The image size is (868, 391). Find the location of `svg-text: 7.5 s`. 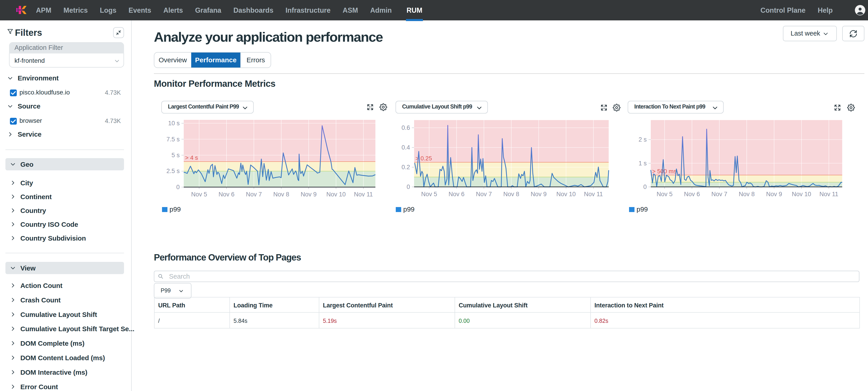

svg-text: 7.5 s is located at coordinates (173, 139).